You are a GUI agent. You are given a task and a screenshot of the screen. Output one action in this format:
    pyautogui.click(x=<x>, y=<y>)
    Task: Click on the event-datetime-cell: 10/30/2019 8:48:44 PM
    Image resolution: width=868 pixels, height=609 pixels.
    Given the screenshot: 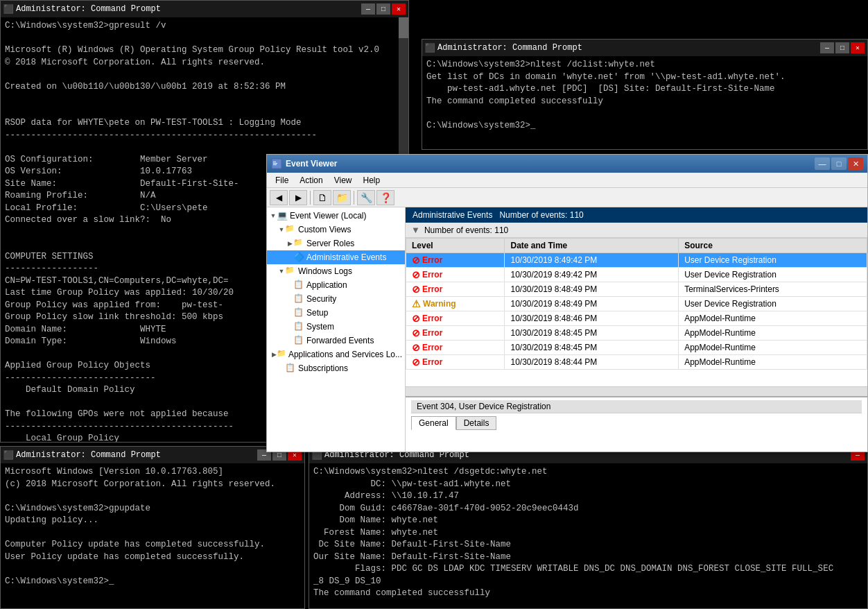 What is the action you would take?
    pyautogui.click(x=592, y=362)
    